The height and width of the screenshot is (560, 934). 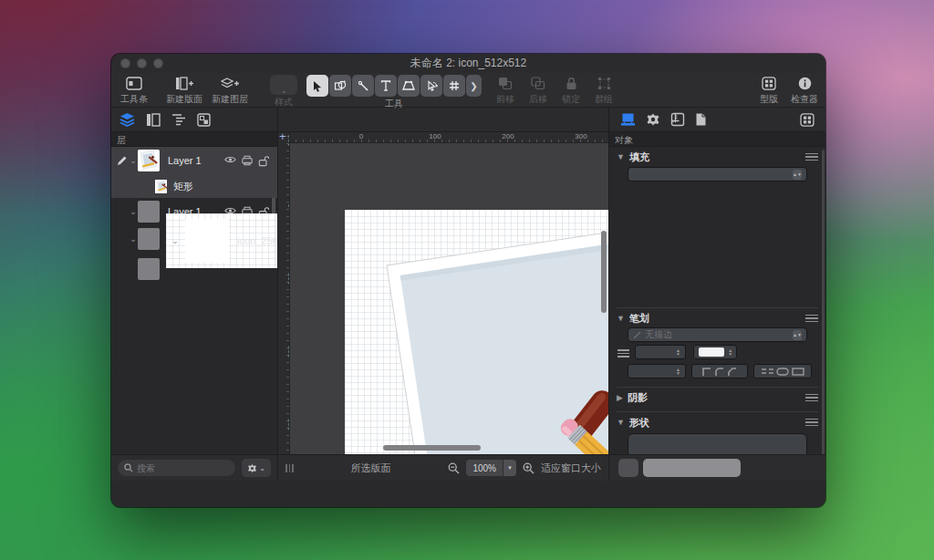 What do you see at coordinates (624, 354) in the screenshot?
I see `stroke-lines-icon` at bounding box center [624, 354].